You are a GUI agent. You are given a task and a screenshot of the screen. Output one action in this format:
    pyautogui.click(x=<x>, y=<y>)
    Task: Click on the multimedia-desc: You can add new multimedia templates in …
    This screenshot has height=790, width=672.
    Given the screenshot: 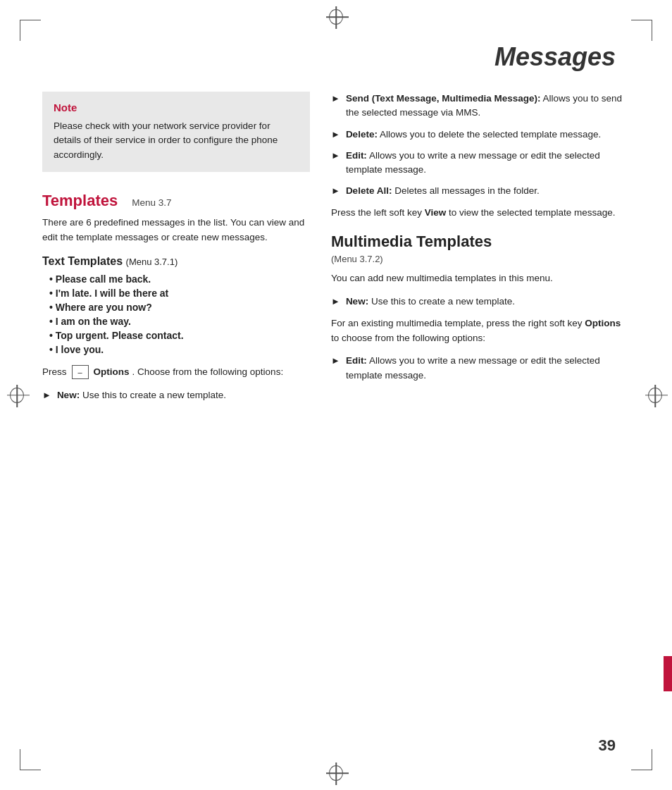 What is the action you would take?
    pyautogui.click(x=480, y=279)
    